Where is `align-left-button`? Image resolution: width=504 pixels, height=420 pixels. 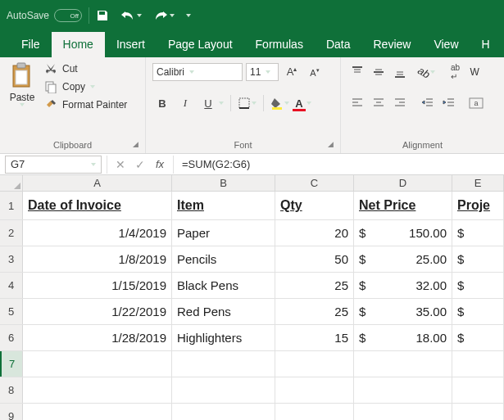
align-left-button is located at coordinates (357, 103).